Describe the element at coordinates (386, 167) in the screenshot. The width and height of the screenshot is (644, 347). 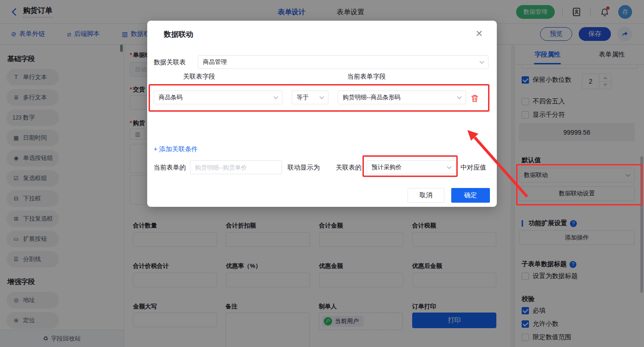
I see `related-field-value: 预计采购价` at that location.